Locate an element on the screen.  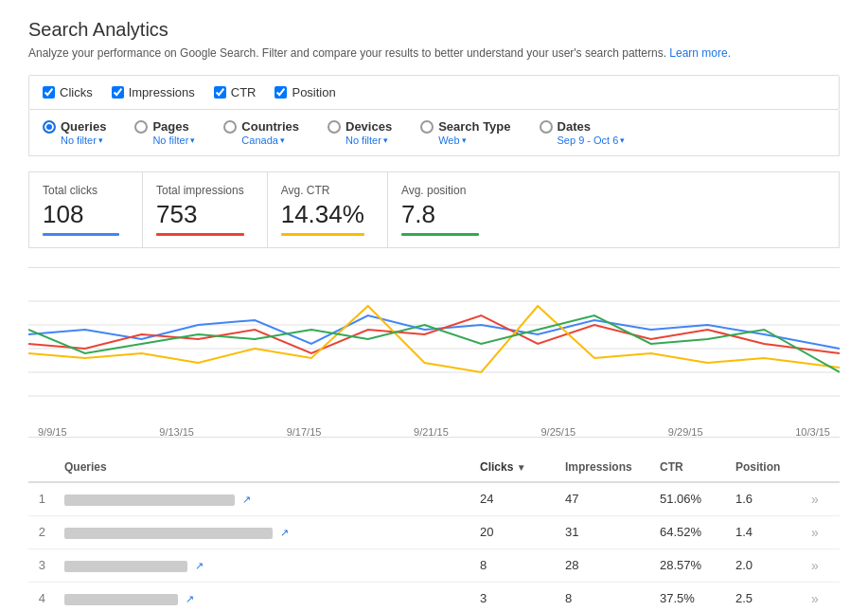
avg-ctr-value: 14.34% is located at coordinates (323, 214).